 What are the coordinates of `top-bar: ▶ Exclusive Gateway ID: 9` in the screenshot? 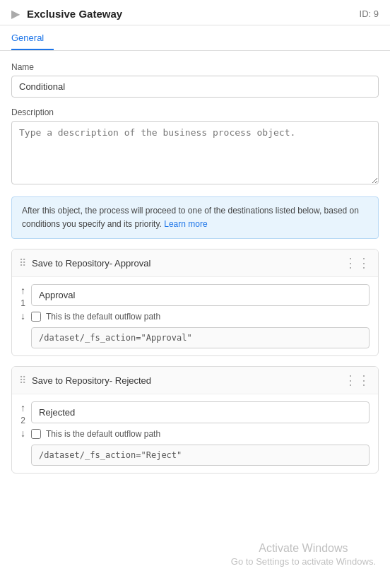 It's located at (195, 13).